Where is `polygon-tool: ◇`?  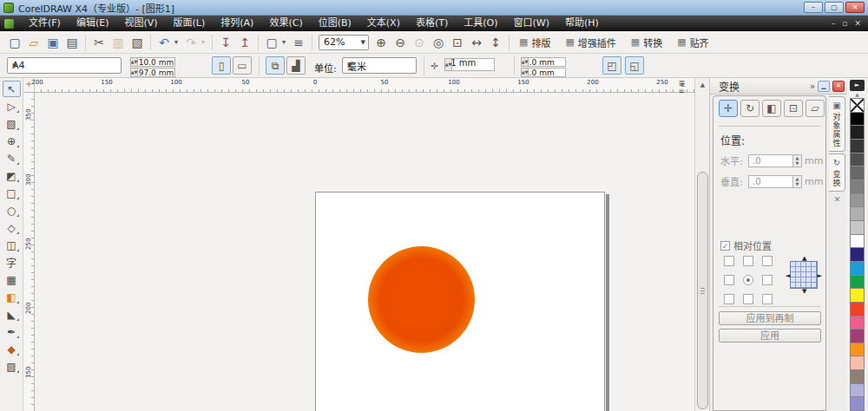
polygon-tool: ◇ is located at coordinates (12, 227).